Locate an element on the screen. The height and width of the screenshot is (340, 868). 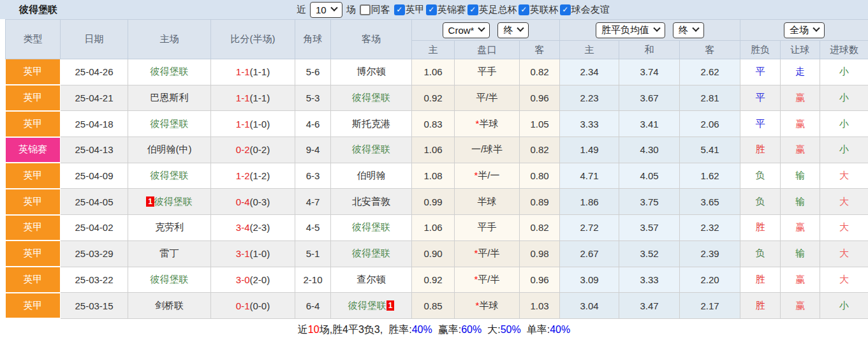
chevron-down-icon is located at coordinates (695, 28).